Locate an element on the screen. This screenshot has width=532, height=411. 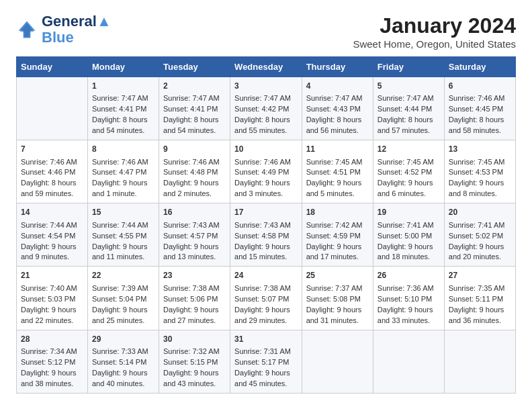
calendar-cell: 20Sunrise: 7:41 AMSunset: 5:02 PMDayligh… is located at coordinates (480, 235).